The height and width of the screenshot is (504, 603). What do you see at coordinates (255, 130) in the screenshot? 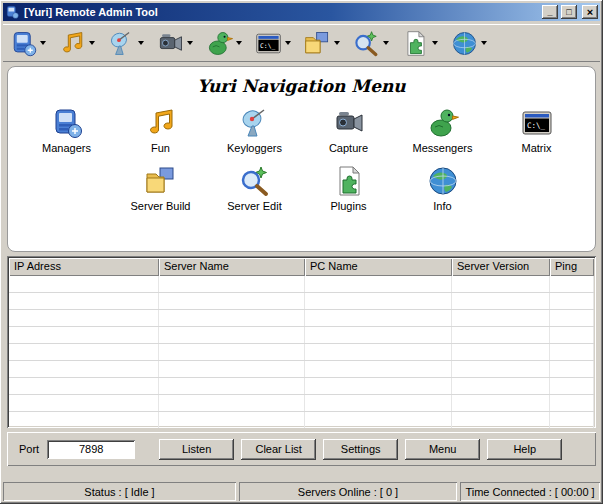
I see `nav-item-keyloggers: Keyloggers` at bounding box center [255, 130].